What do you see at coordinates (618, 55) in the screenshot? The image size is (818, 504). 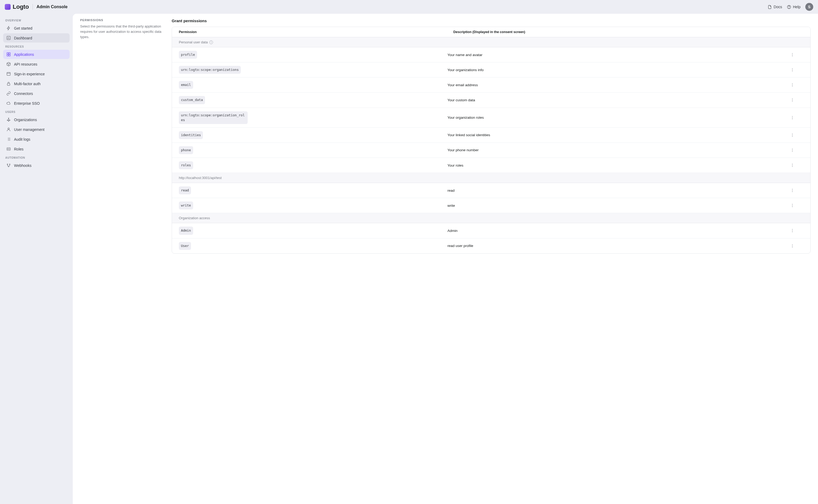 I see `permission-description-cell: Your name and avatar` at bounding box center [618, 55].